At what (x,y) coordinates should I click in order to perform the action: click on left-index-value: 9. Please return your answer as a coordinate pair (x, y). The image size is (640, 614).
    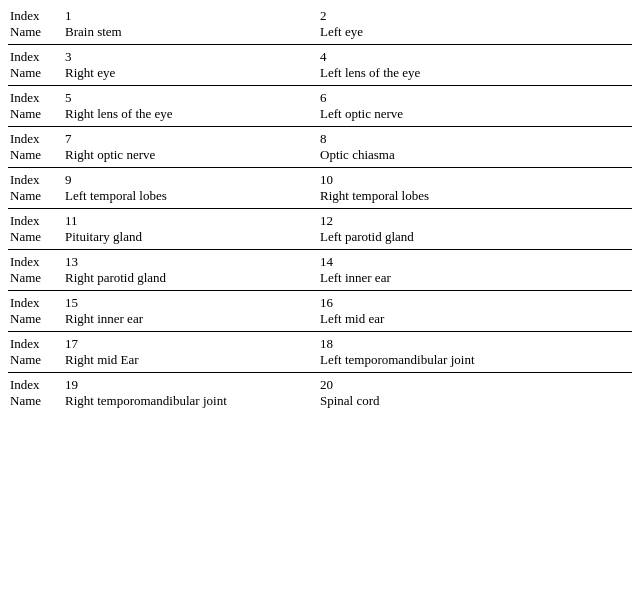
    Looking at the image, I should click on (190, 180).